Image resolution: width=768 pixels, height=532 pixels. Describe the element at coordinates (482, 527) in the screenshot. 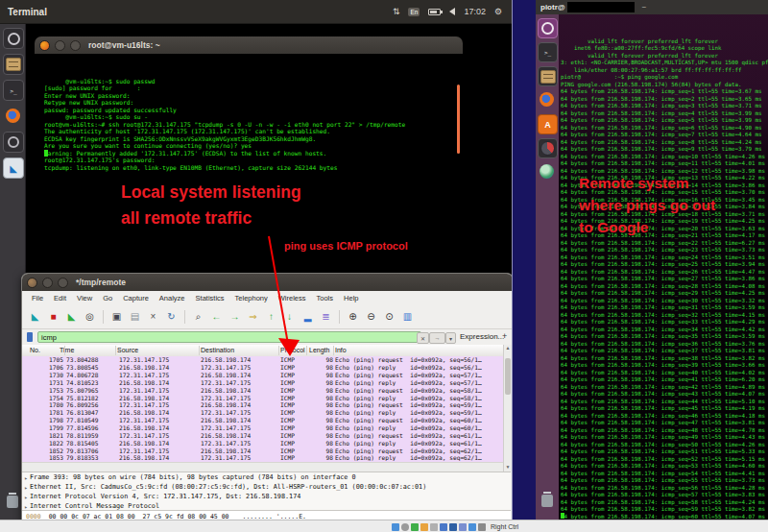

I see `mouse-icon` at that location.